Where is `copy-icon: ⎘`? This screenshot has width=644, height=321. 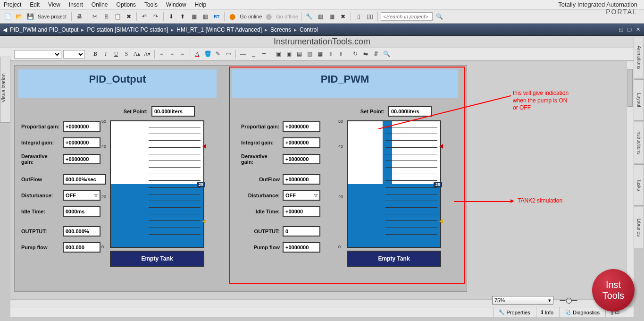 copy-icon: ⎘ is located at coordinates (106, 17).